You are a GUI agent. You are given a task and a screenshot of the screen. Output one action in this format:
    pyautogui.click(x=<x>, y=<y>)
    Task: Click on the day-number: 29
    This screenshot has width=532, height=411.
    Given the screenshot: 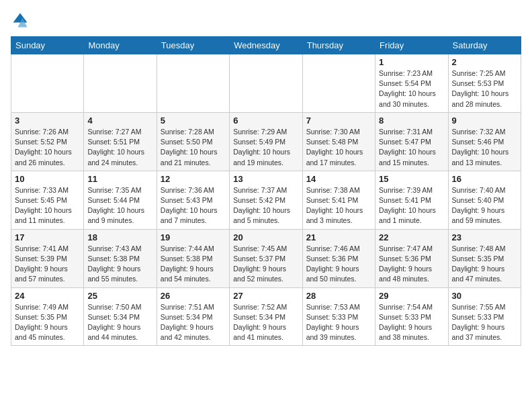 What is the action you would take?
    pyautogui.click(x=411, y=295)
    